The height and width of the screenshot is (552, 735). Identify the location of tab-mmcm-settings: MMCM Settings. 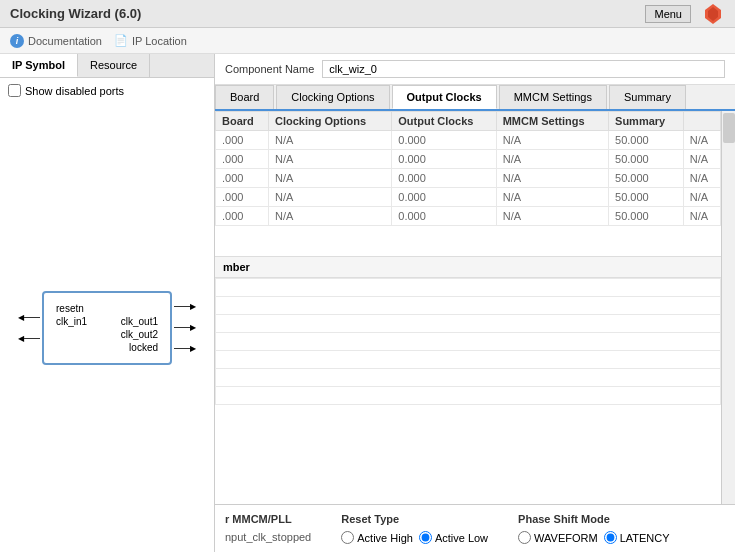
(553, 97).